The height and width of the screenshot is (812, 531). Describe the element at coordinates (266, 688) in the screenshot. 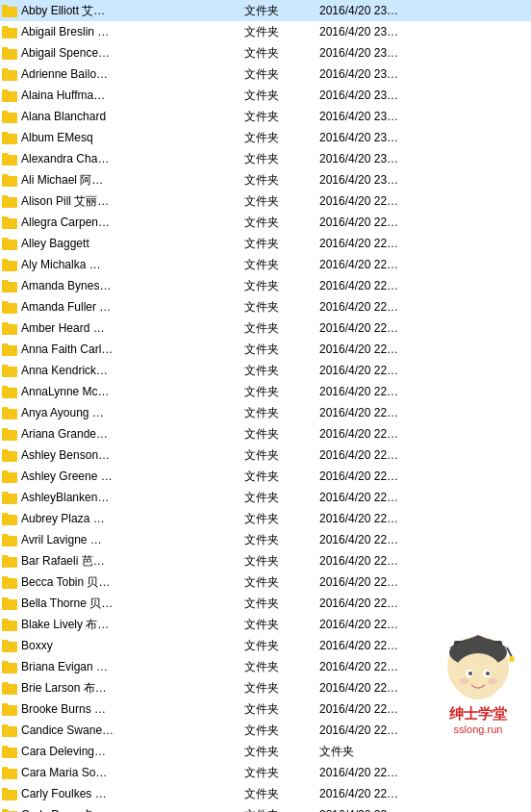

I see `table-row: Brie Larson 布…文件夹2016/4/20 22…` at that location.